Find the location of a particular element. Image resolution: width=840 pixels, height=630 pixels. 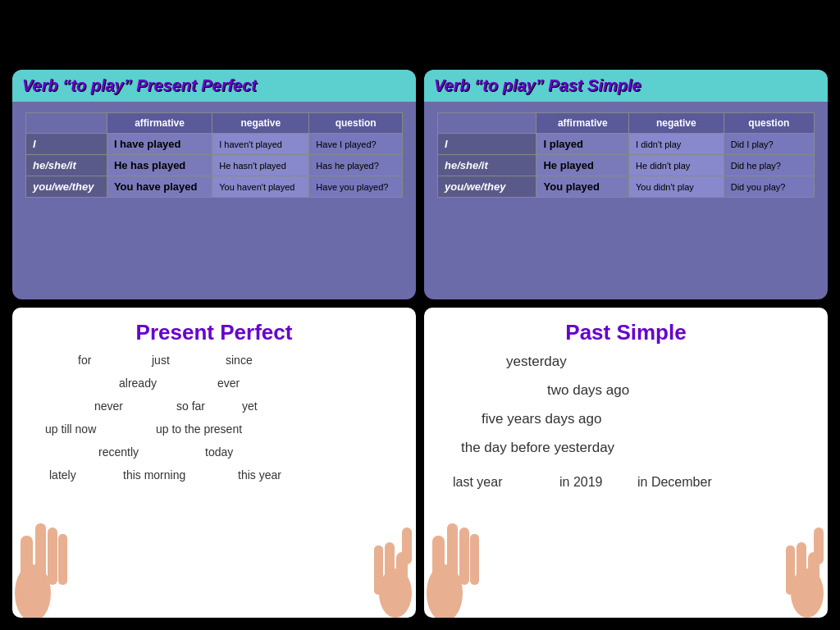

word-lately: lately is located at coordinates (62, 475).